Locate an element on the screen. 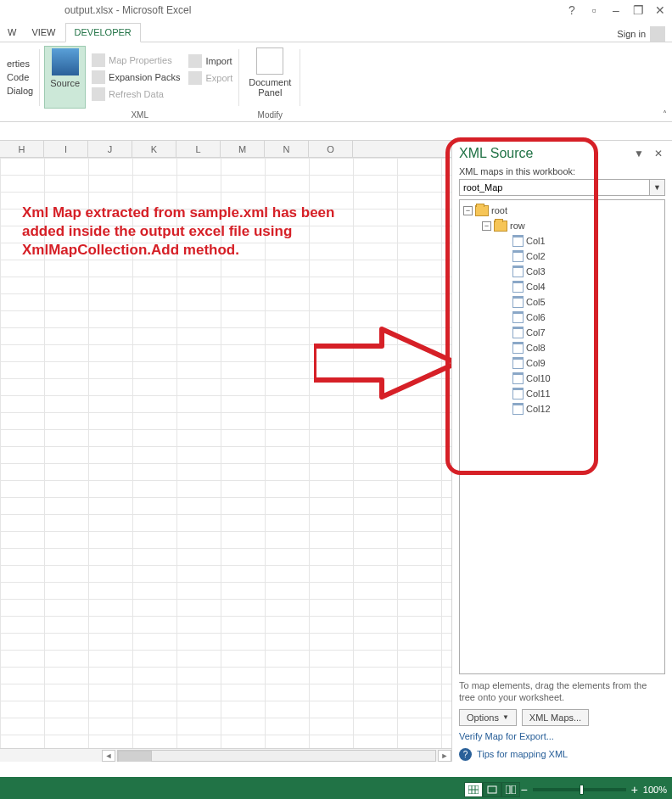  col-header: O is located at coordinates (331, 149).